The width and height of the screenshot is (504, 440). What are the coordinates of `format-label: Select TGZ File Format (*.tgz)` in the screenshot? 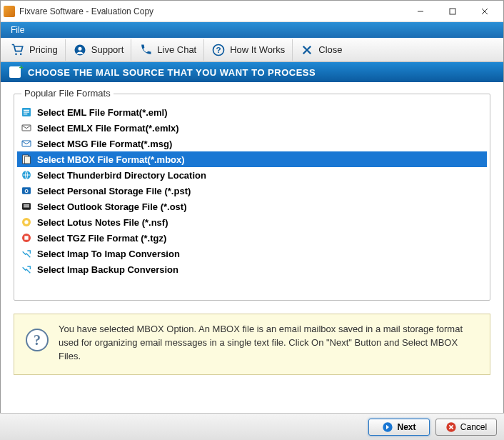 It's located at (101, 239).